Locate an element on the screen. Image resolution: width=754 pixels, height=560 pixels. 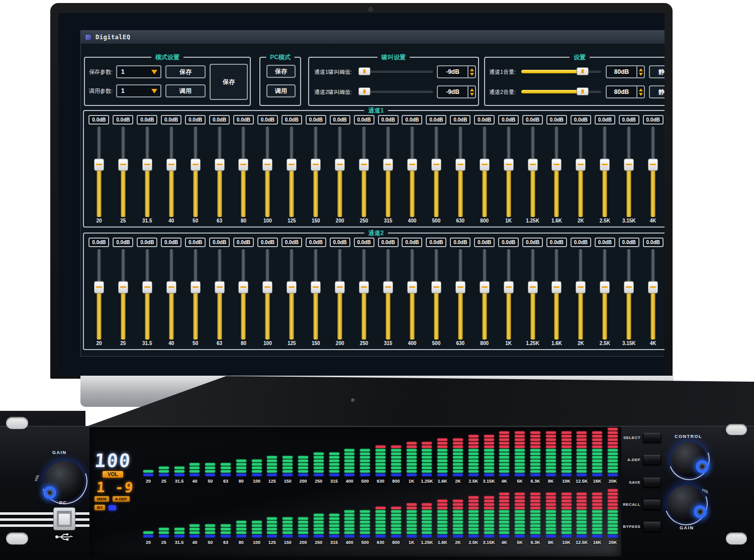
ch2-howl-spinbox: -9dB is located at coordinates (456, 92).